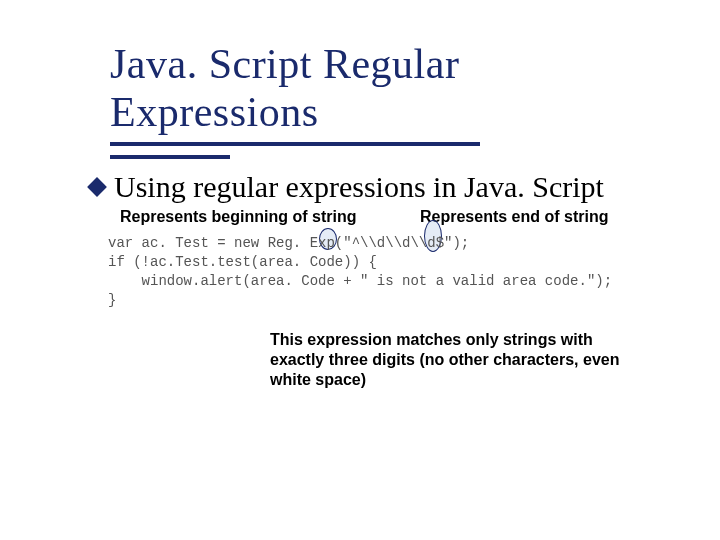  I want to click on title-underline, so click(295, 144).